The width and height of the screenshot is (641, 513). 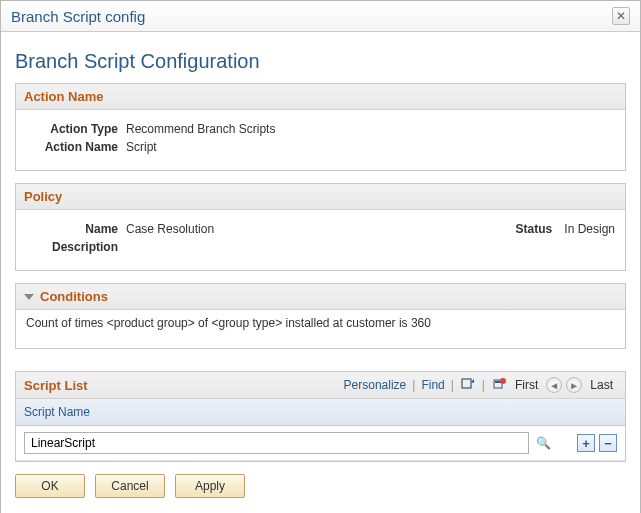 What do you see at coordinates (370, 147) in the screenshot?
I see `action-name-value: Script` at bounding box center [370, 147].